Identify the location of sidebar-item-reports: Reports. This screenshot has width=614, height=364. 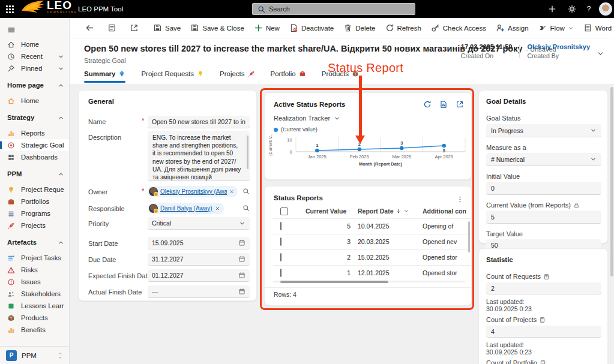
(35, 133).